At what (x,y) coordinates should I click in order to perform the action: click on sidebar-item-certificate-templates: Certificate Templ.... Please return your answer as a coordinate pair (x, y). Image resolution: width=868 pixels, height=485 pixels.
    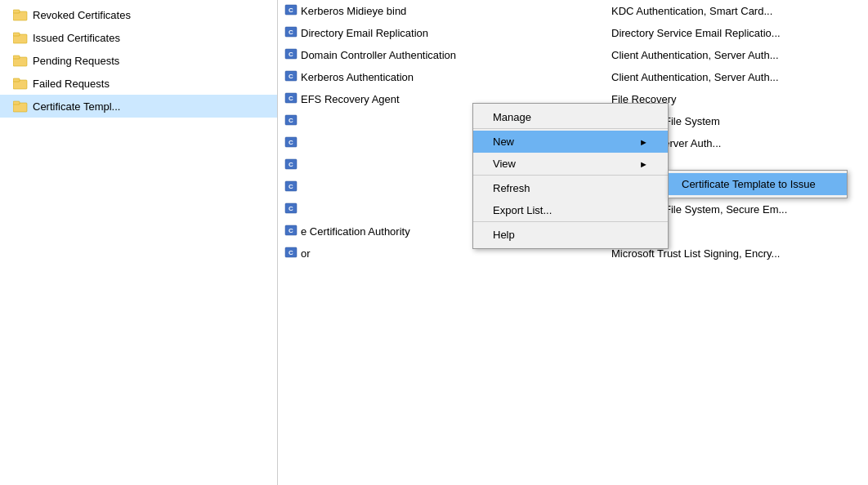
    Looking at the image, I should click on (139, 106).